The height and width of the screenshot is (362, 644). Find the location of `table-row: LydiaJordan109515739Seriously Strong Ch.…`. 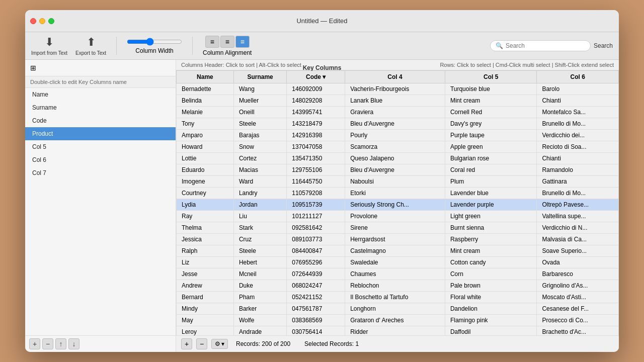

table-row: LydiaJordan109515739Seriously Strong Ch.… is located at coordinates (397, 205).